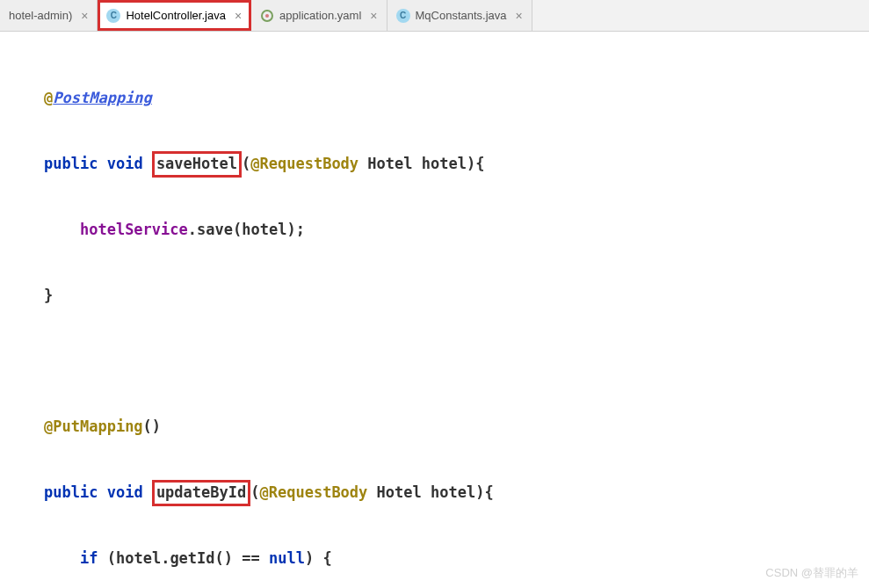 The image size is (869, 588). I want to click on highlight-savehotel: saveHotel, so click(197, 164).